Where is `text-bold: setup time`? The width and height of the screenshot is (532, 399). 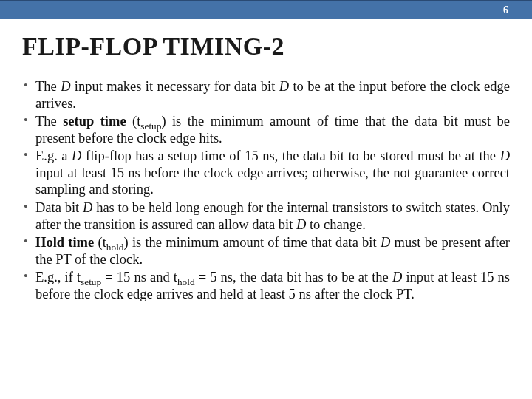 text-bold: setup time is located at coordinates (95, 121).